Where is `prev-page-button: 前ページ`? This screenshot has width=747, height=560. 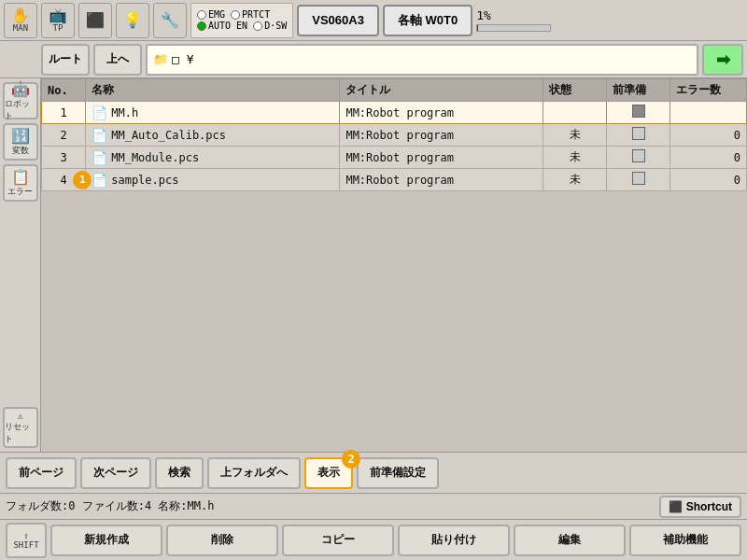
prev-page-button: 前ページ is located at coordinates (41, 473).